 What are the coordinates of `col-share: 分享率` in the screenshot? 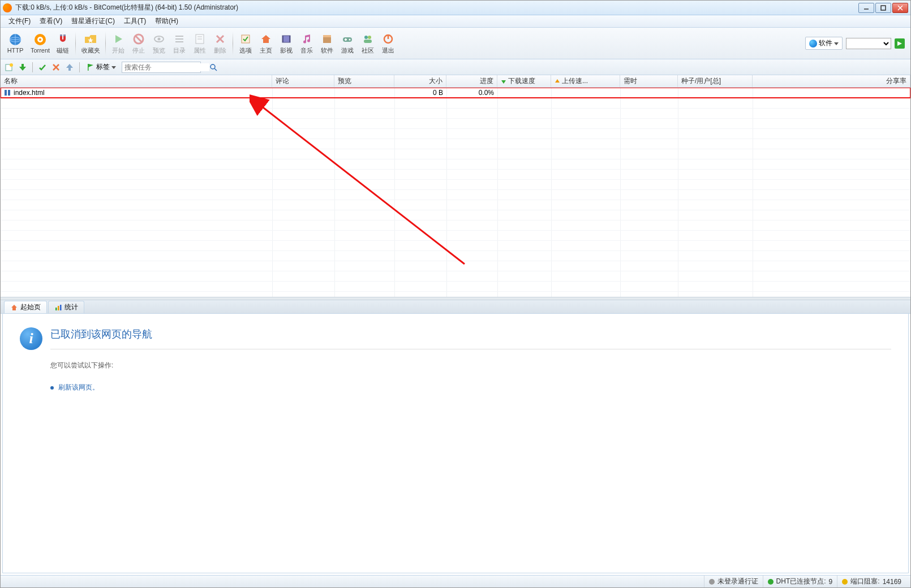 It's located at (832, 81).